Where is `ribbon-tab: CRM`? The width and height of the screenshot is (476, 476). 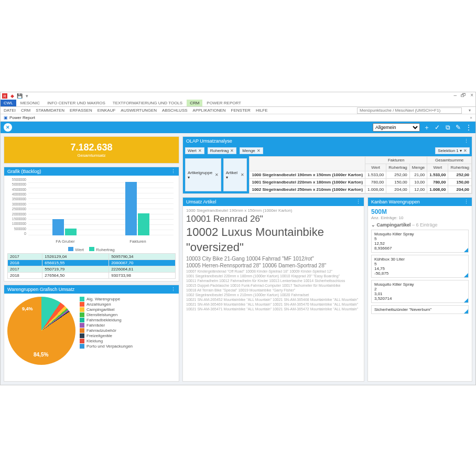
ribbon-tab: CRM is located at coordinates (194, 103).